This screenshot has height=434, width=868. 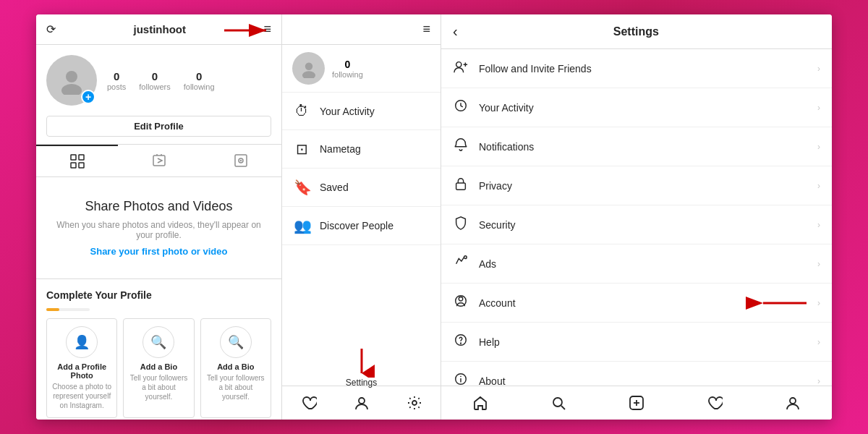 What do you see at coordinates (77, 161) in the screenshot?
I see `tab-grid` at bounding box center [77, 161].